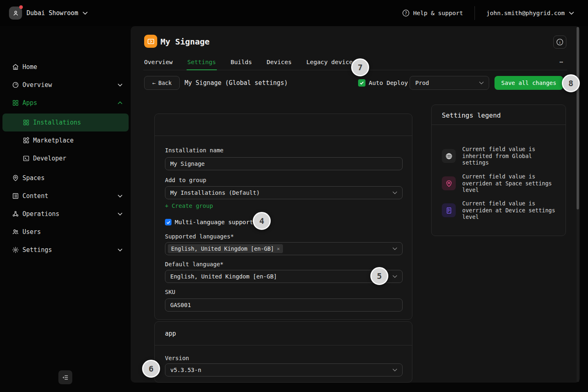 Image resolution: width=588 pixels, height=392 pixels. What do you see at coordinates (388, 83) in the screenshot?
I see `auto-deploy-label: Auto Deploy` at bounding box center [388, 83].